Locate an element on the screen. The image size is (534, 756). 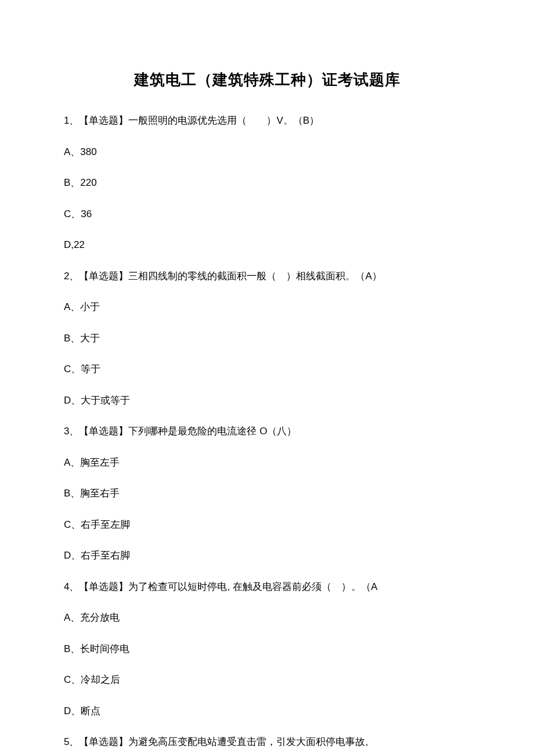
question-3-option-a: A、胸至左手 is located at coordinates (267, 463).